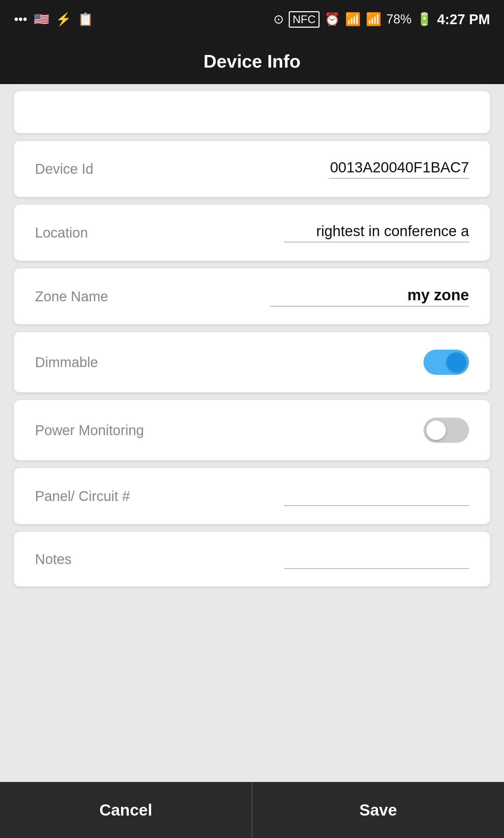 The image size is (504, 838). What do you see at coordinates (377, 233) in the screenshot?
I see `location-value-container` at bounding box center [377, 233].